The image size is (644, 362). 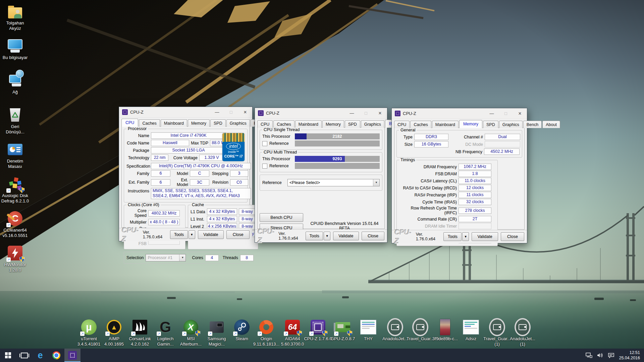 I want to click on taskbar-cpuz-running, so click(x=72, y=355).